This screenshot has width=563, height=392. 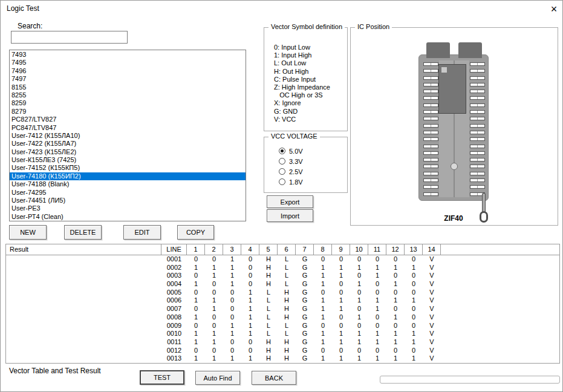 I want to click on list-item: 8255, so click(x=128, y=96).